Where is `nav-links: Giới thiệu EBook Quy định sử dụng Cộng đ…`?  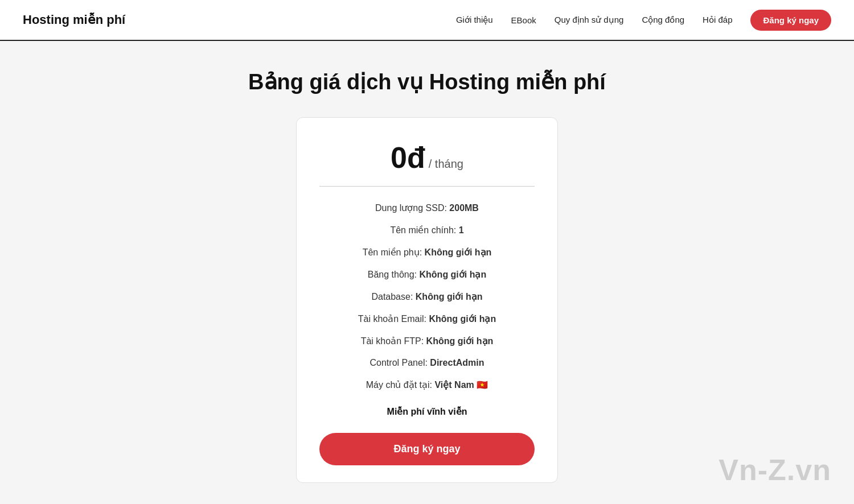 nav-links: Giới thiệu EBook Quy định sử dụng Cộng đ… is located at coordinates (643, 20).